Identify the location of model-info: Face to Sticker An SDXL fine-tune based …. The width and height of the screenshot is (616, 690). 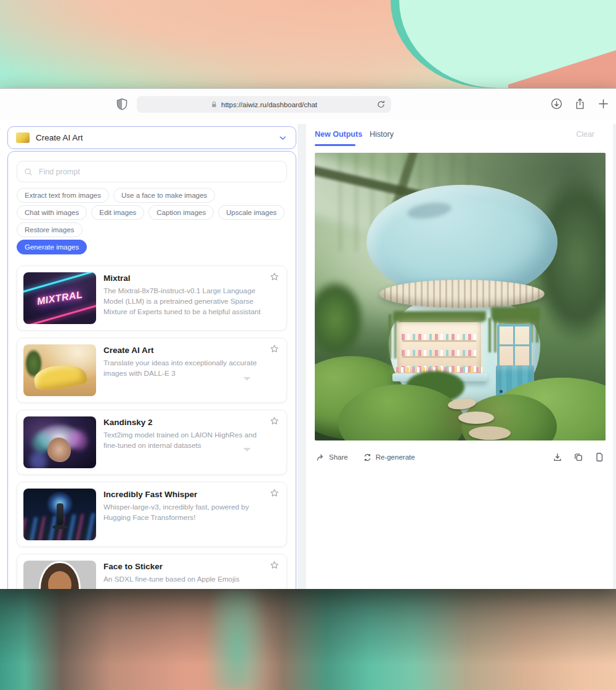
(176, 575).